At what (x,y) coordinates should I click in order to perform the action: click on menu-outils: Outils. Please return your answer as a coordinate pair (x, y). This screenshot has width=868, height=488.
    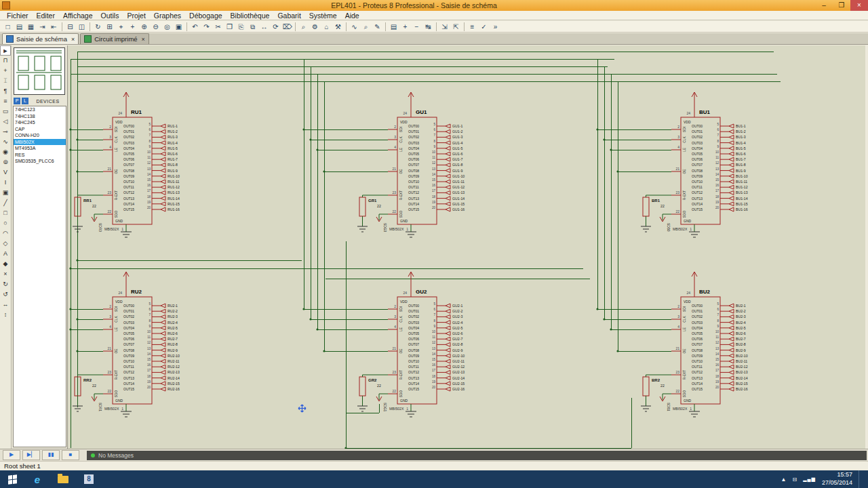
    Looking at the image, I should click on (110, 16).